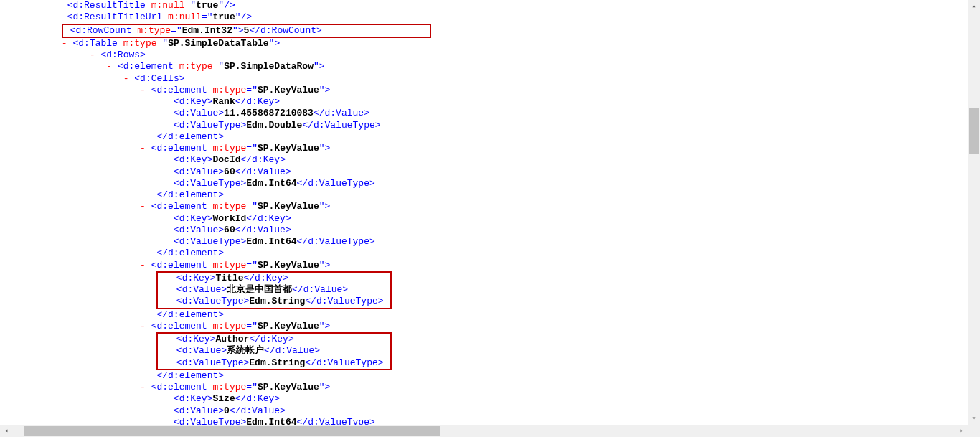 This screenshot has height=437, width=980. Describe the element at coordinates (974, 419) in the screenshot. I see `scroll-down-button: ▾` at that location.